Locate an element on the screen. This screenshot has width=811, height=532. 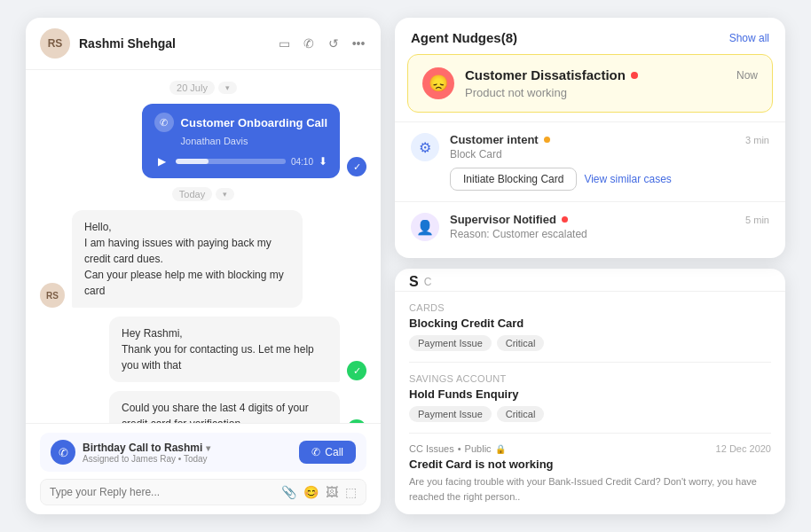
date-divider-today: Today▾ is located at coordinates (203, 194).